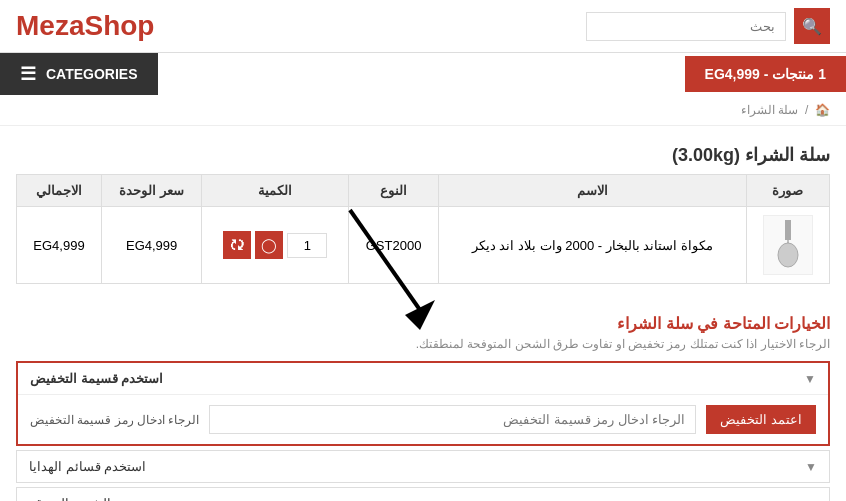 The image size is (846, 501). Describe the element at coordinates (788, 191) in the screenshot. I see `col-image: صورة` at that location.